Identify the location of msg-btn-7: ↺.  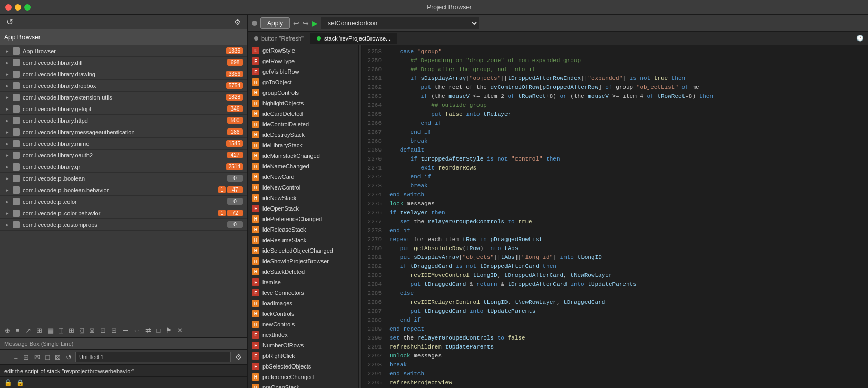
(69, 357).